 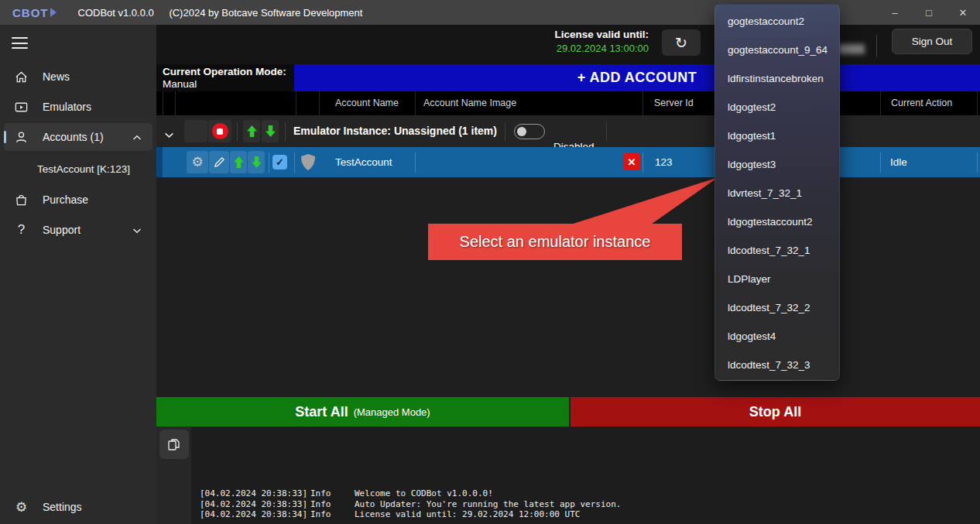 I want to click on dropdown-item: ldfirstinstancebroken, so click(x=777, y=79).